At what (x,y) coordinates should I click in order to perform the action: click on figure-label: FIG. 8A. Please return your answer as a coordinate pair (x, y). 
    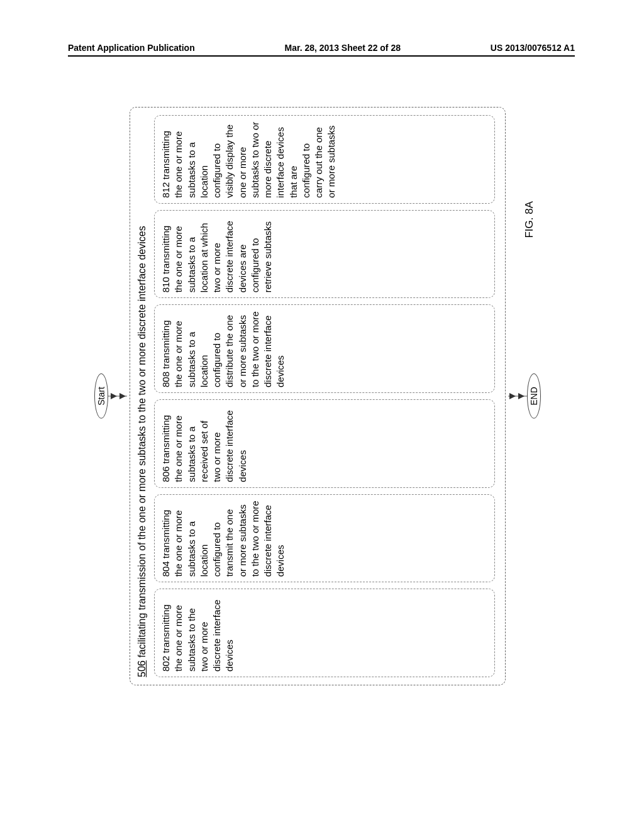
    Looking at the image, I should click on (530, 220).